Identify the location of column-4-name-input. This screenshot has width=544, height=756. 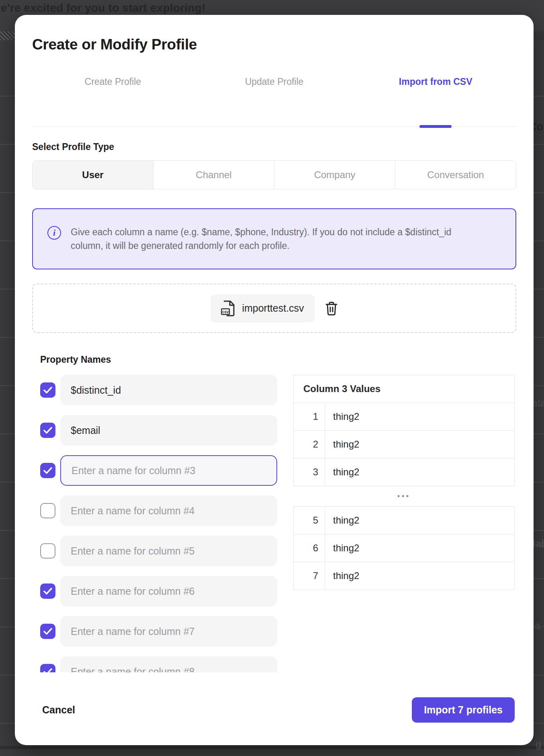
(169, 511).